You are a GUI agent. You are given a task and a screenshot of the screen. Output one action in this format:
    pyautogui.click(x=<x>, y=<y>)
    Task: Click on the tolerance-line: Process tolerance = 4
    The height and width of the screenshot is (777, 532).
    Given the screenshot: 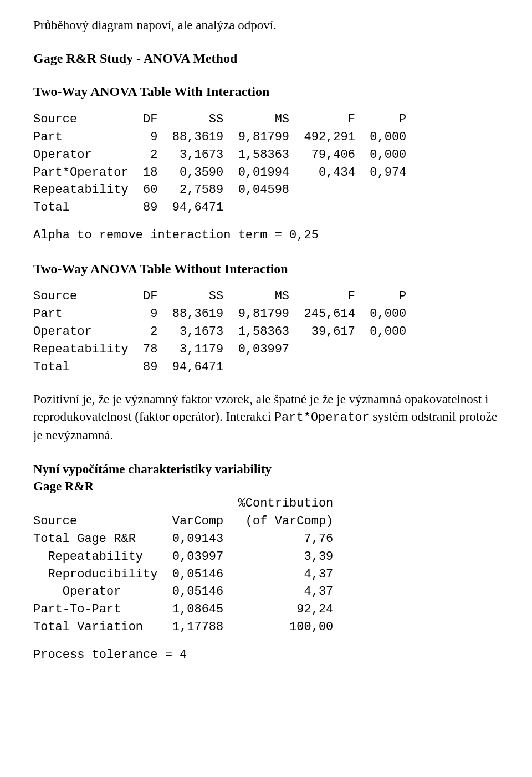 What is the action you would take?
    pyautogui.click(x=266, y=655)
    